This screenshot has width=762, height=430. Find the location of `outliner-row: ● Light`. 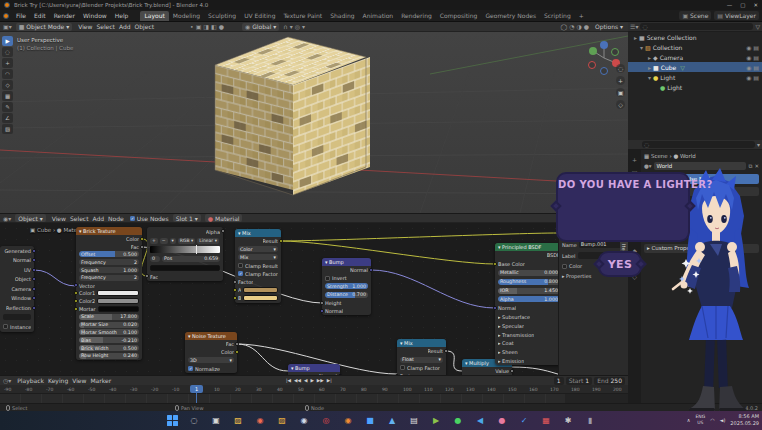

outliner-row: ● Light is located at coordinates (695, 87).